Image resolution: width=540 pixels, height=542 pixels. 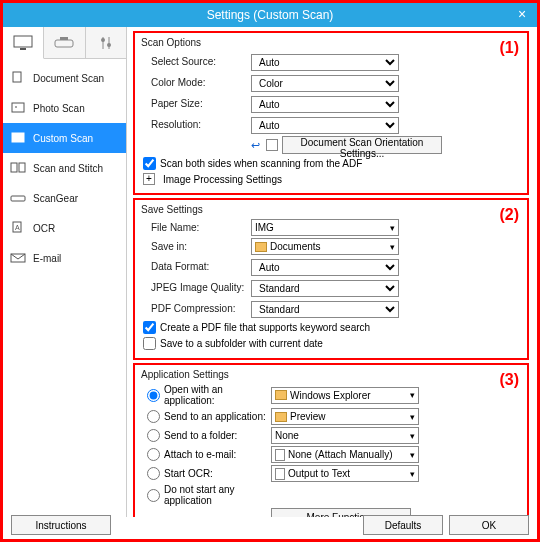 I want to click on send-to-folder-radio, so click(x=154, y=436).